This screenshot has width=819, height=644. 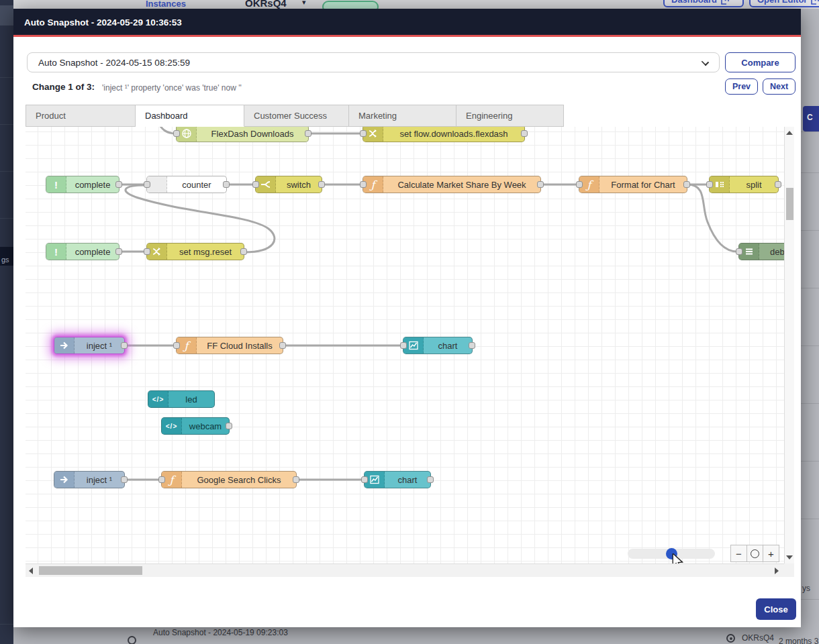 I want to click on status-badge, so click(x=350, y=5).